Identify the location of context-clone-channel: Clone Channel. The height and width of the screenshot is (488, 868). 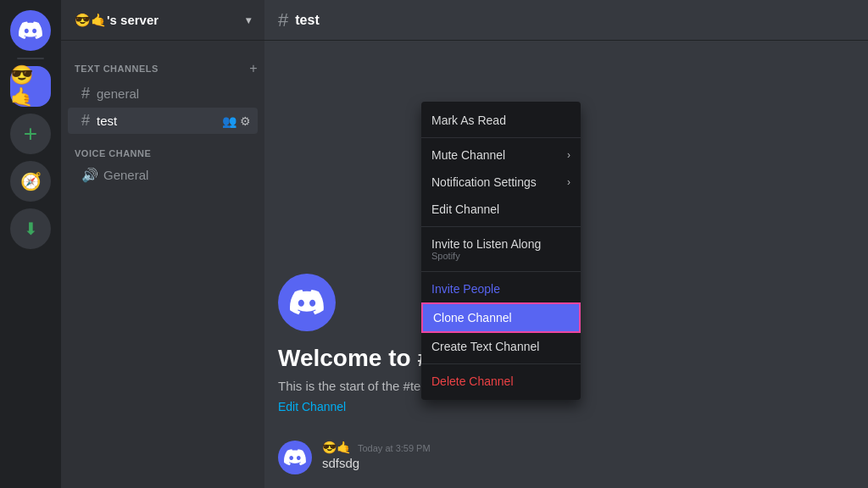
(501, 318).